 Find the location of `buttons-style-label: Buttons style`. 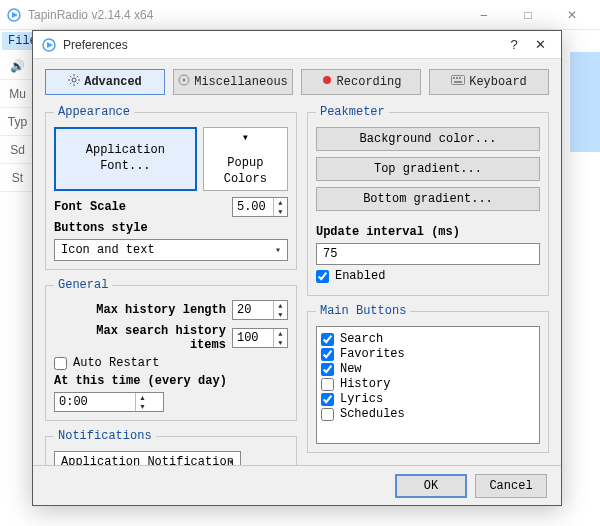

buttons-style-label: Buttons style is located at coordinates (171, 228).